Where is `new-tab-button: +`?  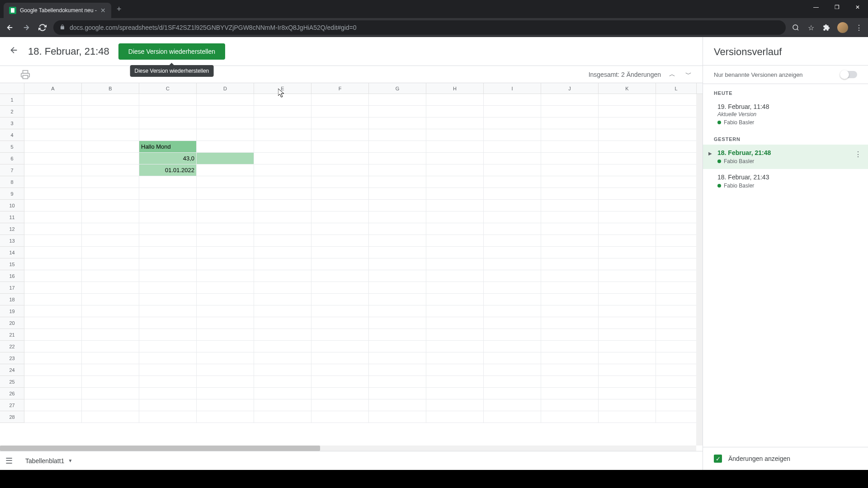 new-tab-button: + is located at coordinates (119, 9).